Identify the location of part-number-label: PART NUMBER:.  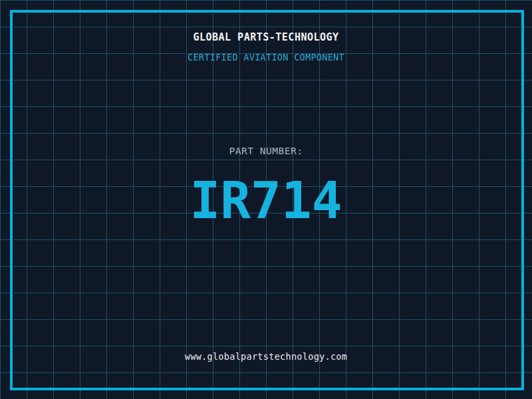
(266, 152).